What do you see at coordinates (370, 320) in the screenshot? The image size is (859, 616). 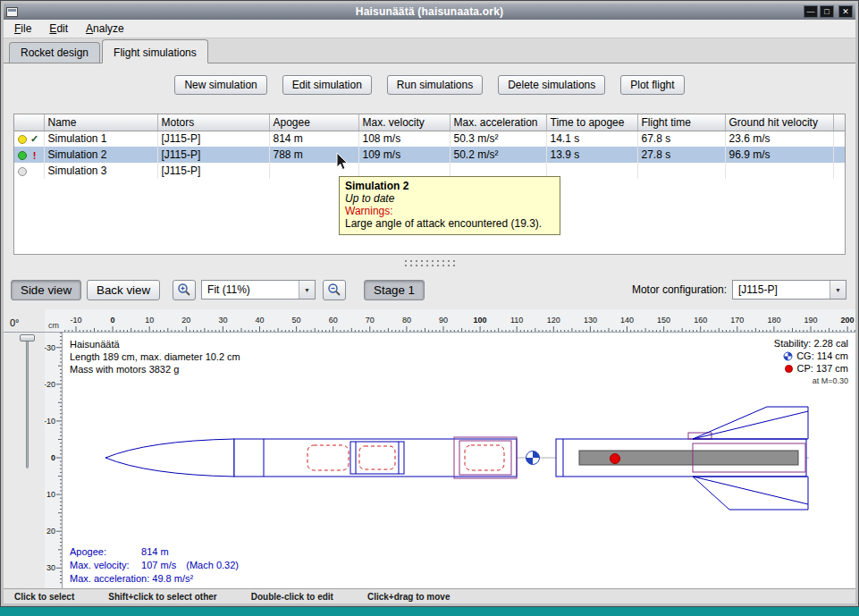 I see `svg-text: 70` at bounding box center [370, 320].